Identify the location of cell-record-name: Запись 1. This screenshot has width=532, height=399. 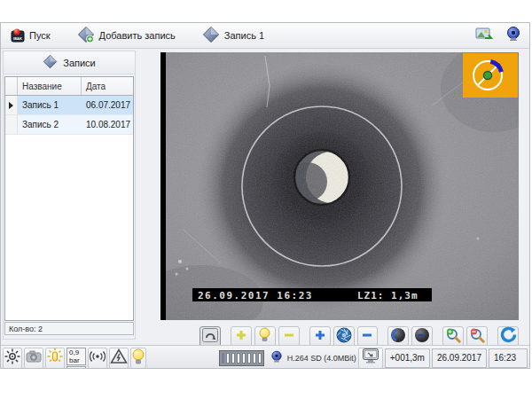
(50, 105).